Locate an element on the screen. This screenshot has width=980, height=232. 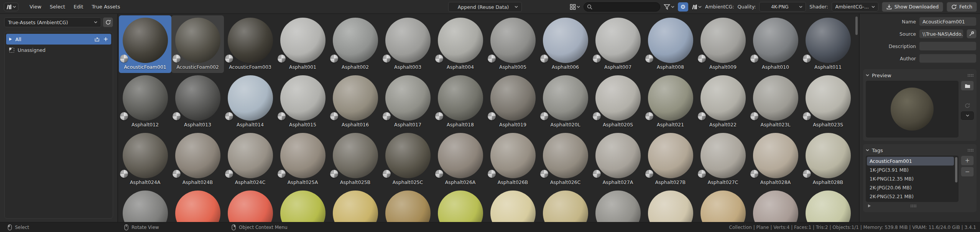
asset-Asphalt026C: Asphalt026C is located at coordinates (565, 159).